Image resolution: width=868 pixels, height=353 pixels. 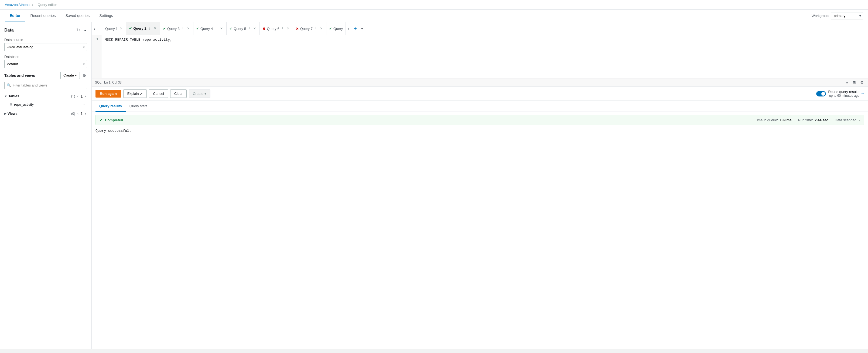 What do you see at coordinates (243, 28) in the screenshot?
I see `query-tab-q5: ✔ Query 5 ⋮ ✕` at bounding box center [243, 28].